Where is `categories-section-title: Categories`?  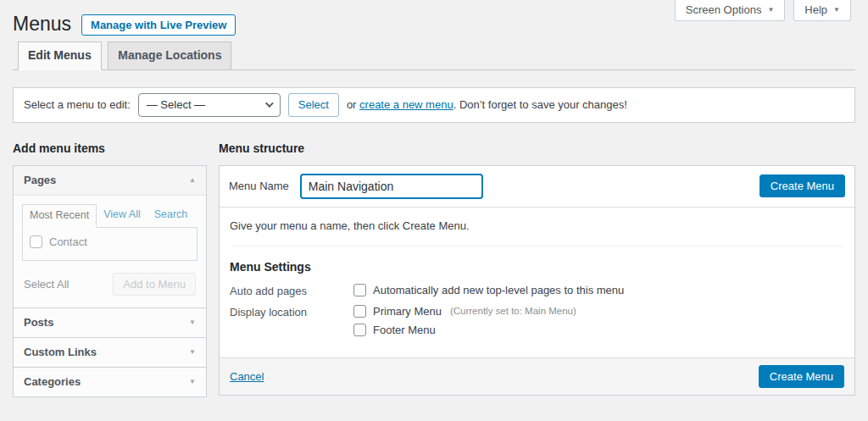
categories-section-title: Categories is located at coordinates (53, 381).